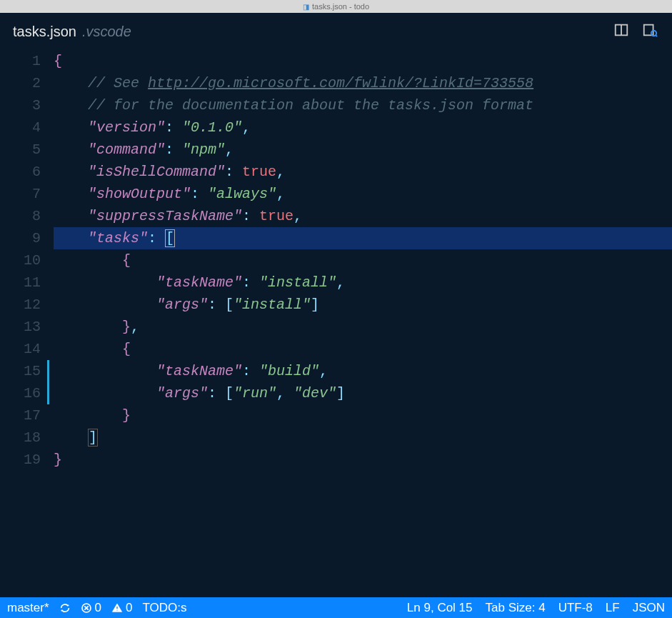 The height and width of the screenshot is (618, 672). I want to click on line-number: 1, so click(20, 61).